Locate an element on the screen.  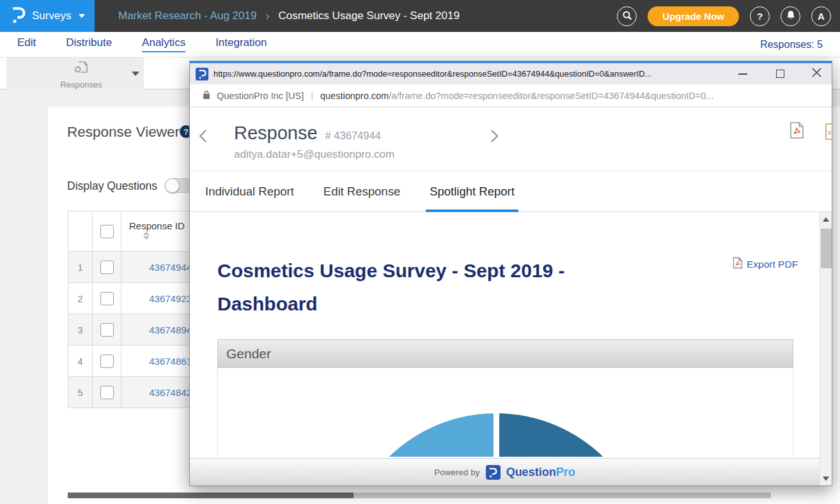
display-questions-label: Display Questions is located at coordinates (113, 187).